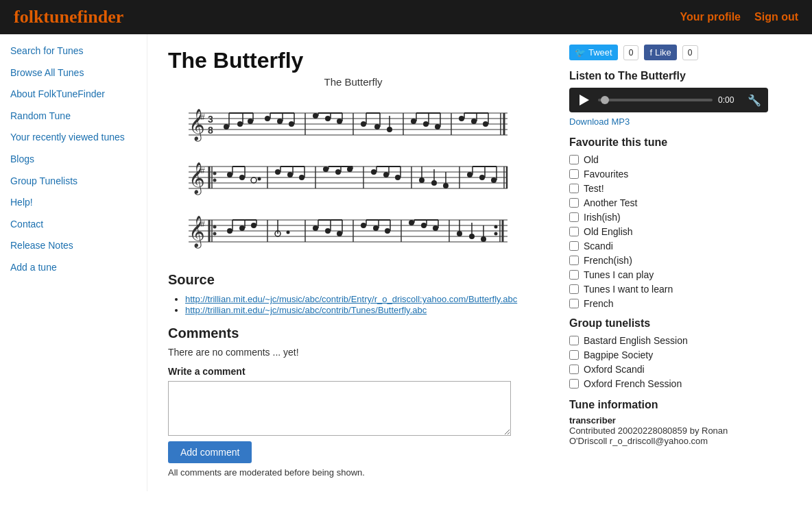 The width and height of the screenshot is (812, 505). Describe the element at coordinates (598, 246) in the screenshot. I see `favourite-scandi-label: Scandi` at that location.